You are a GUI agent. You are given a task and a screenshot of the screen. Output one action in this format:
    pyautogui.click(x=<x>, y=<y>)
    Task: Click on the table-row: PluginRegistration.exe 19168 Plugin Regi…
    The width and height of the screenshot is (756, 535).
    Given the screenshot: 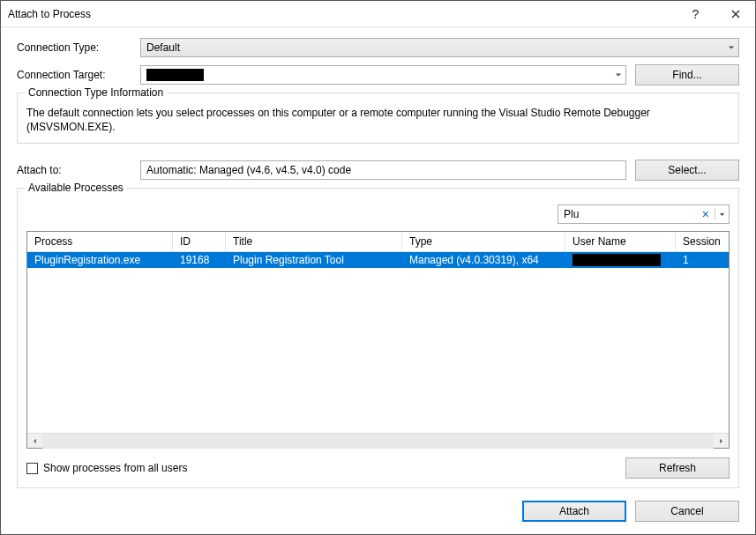 What is the action you would take?
    pyautogui.click(x=378, y=260)
    